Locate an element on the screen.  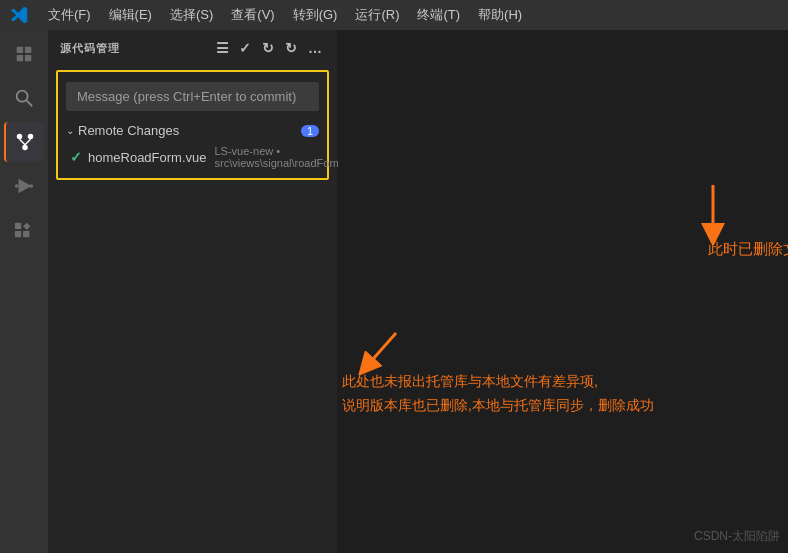
menu-terminal: 终端(T) is located at coordinates (438, 15).